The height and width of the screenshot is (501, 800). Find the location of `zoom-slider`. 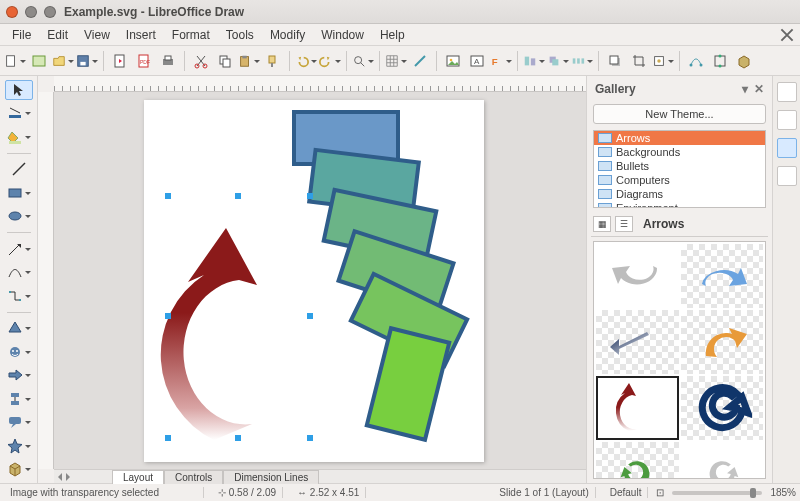

zoom-slider is located at coordinates (717, 493).